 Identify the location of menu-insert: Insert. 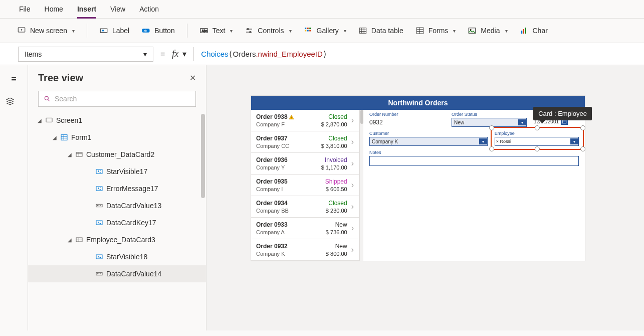
(87, 12).